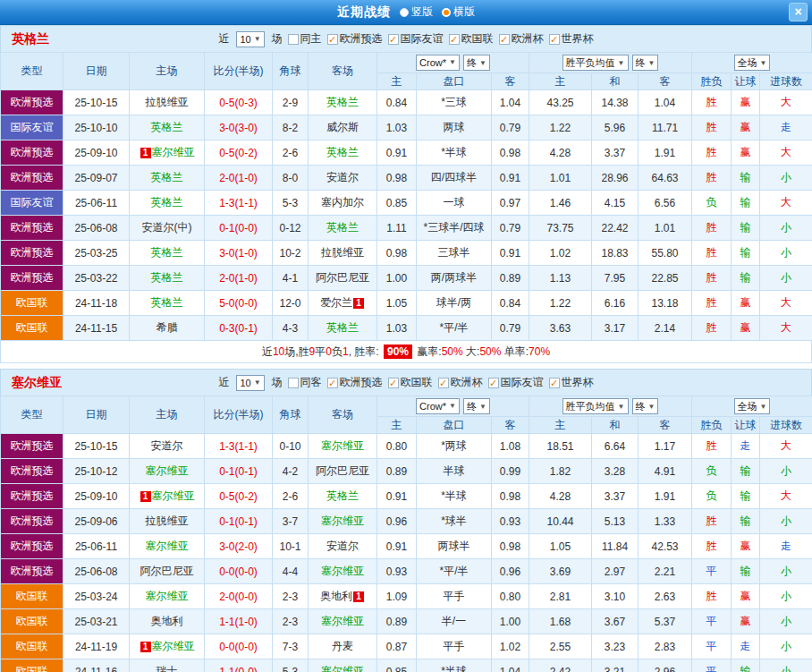  What do you see at coordinates (406, 13) in the screenshot?
I see `titlebar: 近期战绩 竖版 横版 ×` at bounding box center [406, 13].